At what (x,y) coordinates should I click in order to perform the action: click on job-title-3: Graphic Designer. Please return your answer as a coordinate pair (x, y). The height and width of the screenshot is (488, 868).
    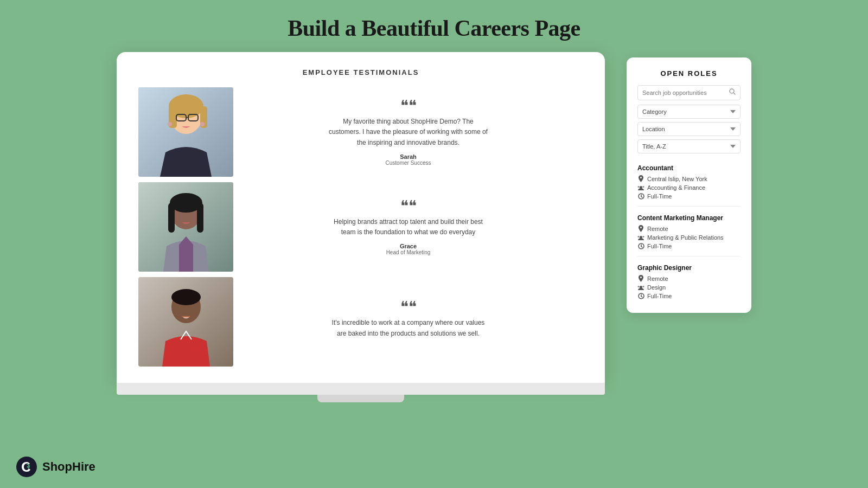
    Looking at the image, I should click on (689, 268).